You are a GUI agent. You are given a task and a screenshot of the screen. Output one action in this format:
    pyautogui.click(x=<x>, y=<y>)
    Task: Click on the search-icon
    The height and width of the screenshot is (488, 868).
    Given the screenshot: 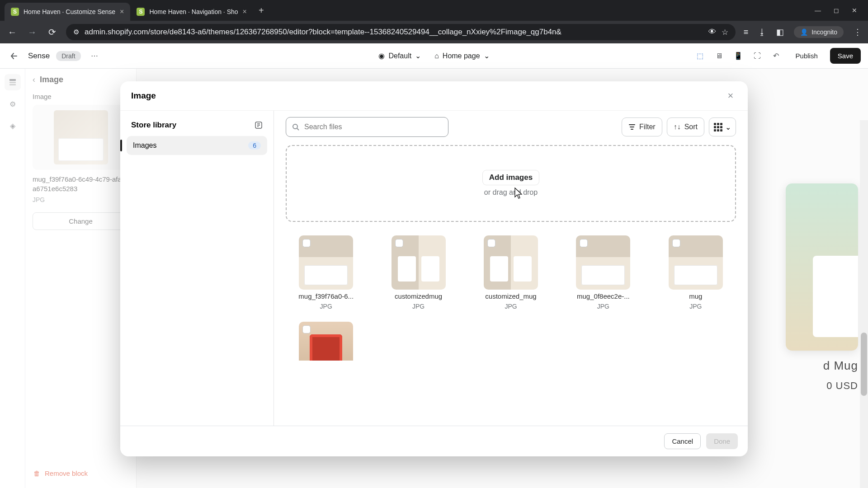 What is the action you would take?
    pyautogui.click(x=296, y=127)
    